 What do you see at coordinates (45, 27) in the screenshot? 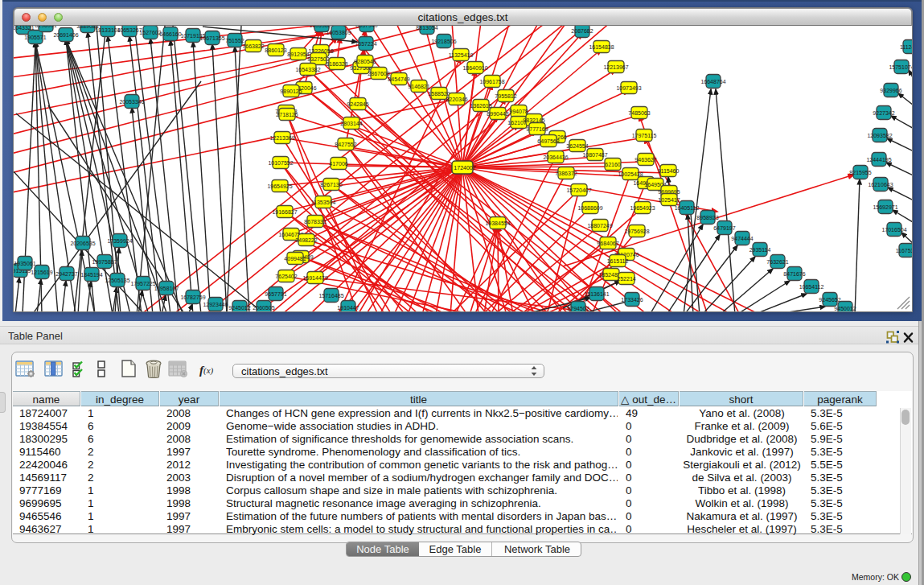
I see `svg-text: 8196001` at bounding box center [45, 27].